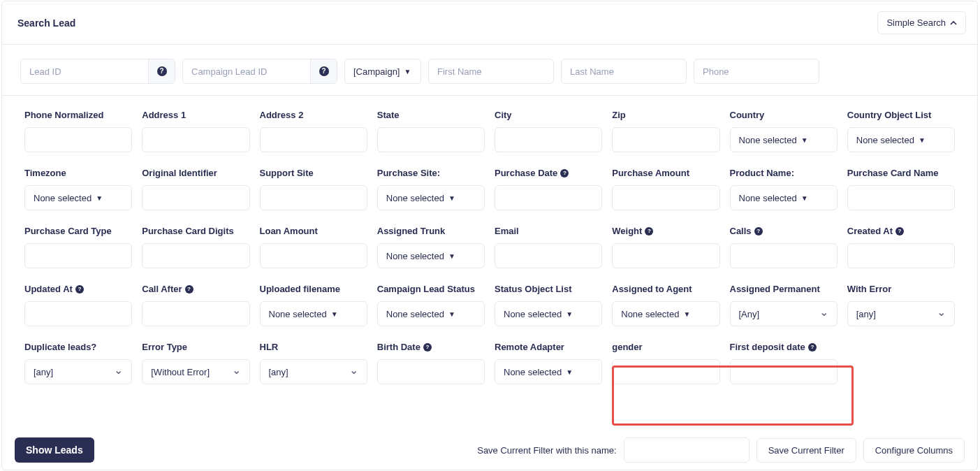 This screenshot has width=980, height=471. Describe the element at coordinates (431, 372) in the screenshot. I see `birth-date-input` at that location.